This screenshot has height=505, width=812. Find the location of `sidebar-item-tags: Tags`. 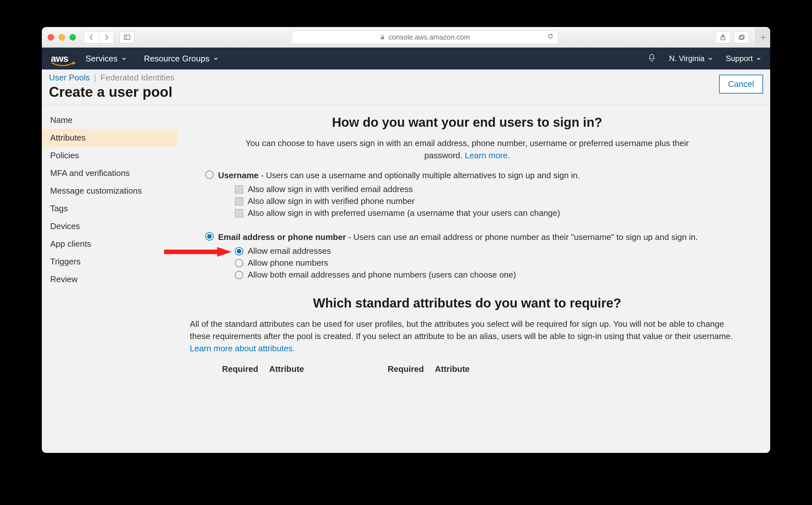

sidebar-item-tags: Tags is located at coordinates (110, 208).